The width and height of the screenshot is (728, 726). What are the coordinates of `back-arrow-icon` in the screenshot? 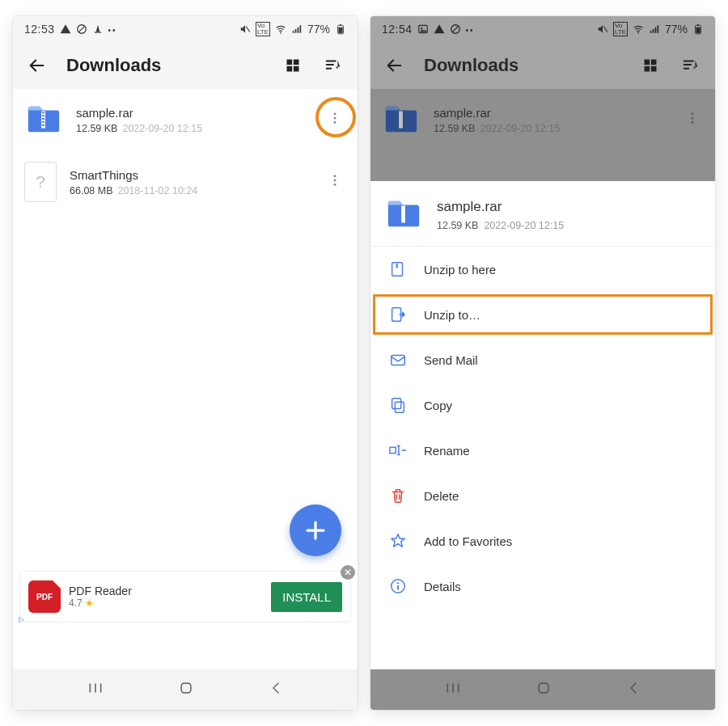 It's located at (395, 65).